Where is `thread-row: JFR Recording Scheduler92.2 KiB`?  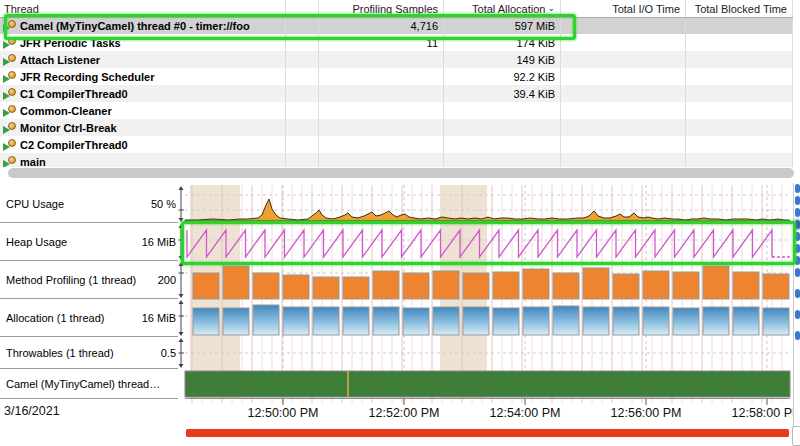 thread-row: JFR Recording Scheduler92.2 KiB is located at coordinates (396, 76).